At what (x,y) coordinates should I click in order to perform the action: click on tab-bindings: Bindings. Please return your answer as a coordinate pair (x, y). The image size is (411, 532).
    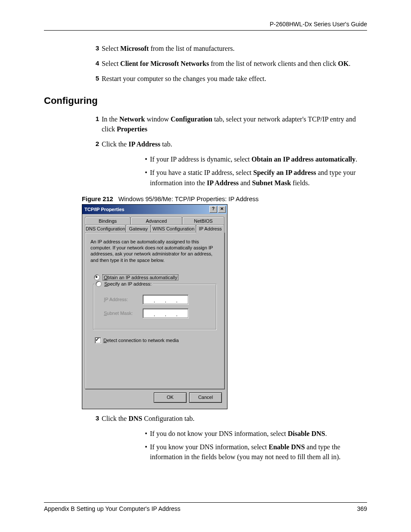
    Looking at the image, I should click on (108, 221).